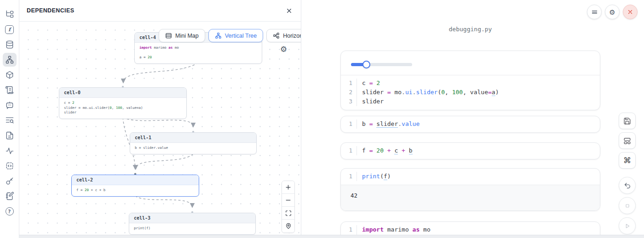  I want to click on mini-map-button: Mini Map, so click(182, 36).